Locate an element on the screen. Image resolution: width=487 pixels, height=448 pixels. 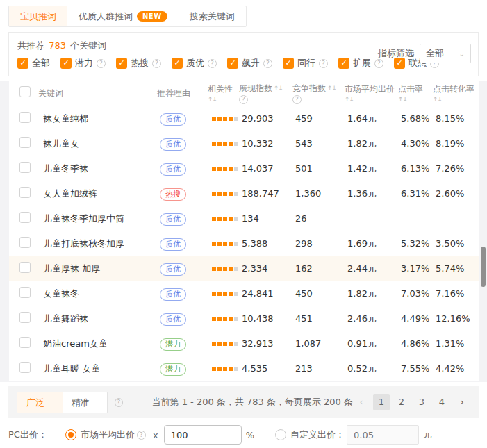
column-header-3: 相关性↑↓ is located at coordinates (224, 93).